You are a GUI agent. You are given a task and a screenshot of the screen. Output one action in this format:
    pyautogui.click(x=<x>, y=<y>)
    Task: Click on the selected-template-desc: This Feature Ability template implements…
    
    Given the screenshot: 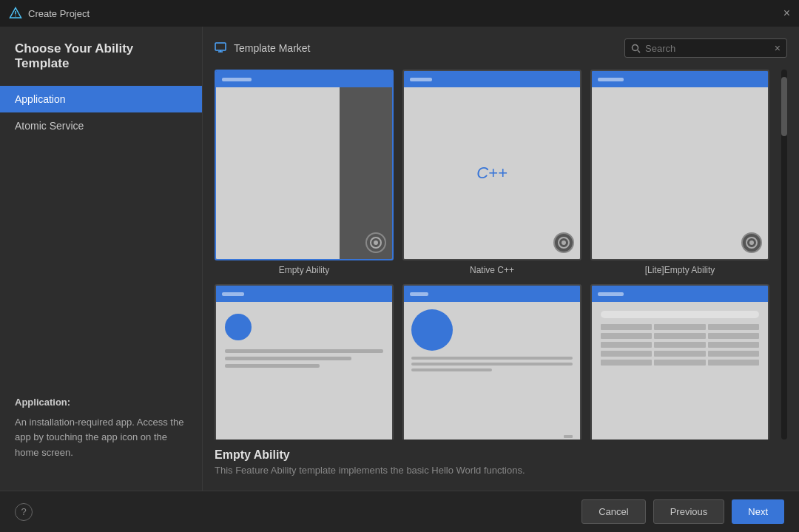 What is the action you would take?
    pyautogui.click(x=501, y=471)
    